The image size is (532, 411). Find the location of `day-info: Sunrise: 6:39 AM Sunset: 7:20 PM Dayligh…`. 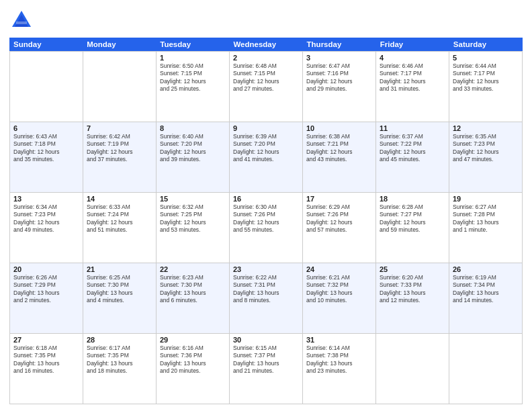

day-info: Sunrise: 6:39 AM Sunset: 7:20 PM Dayligh… is located at coordinates (266, 148).